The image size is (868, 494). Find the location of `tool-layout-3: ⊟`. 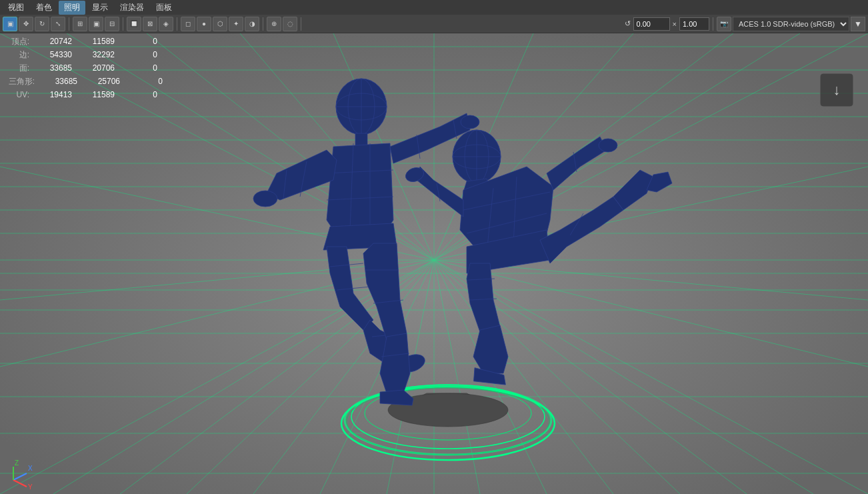

tool-layout-3: ⊟ is located at coordinates (112, 24).